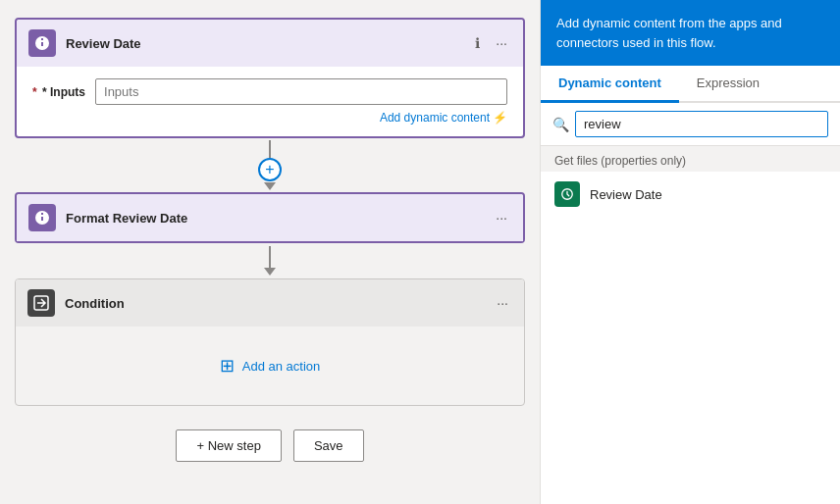 This screenshot has height=504, width=840. I want to click on add-action-icon: ⊞, so click(228, 366).